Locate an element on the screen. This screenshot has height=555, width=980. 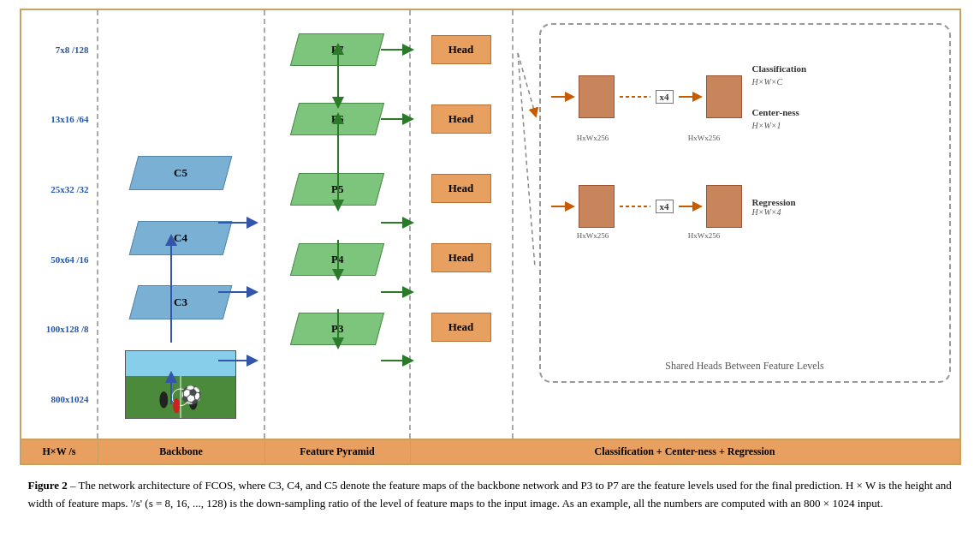
fpn-p4-node: P4 is located at coordinates (336, 260).